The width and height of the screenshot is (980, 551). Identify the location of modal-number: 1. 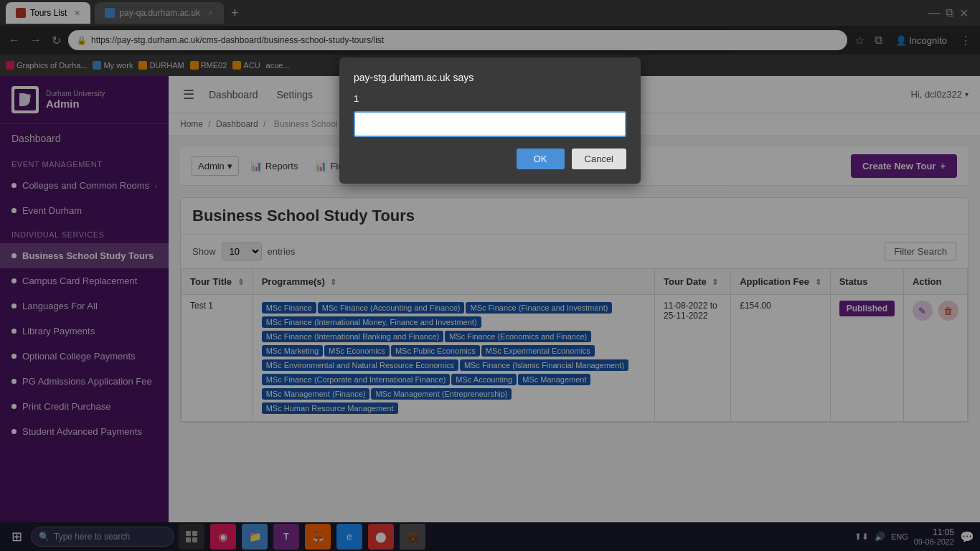
(490, 99).